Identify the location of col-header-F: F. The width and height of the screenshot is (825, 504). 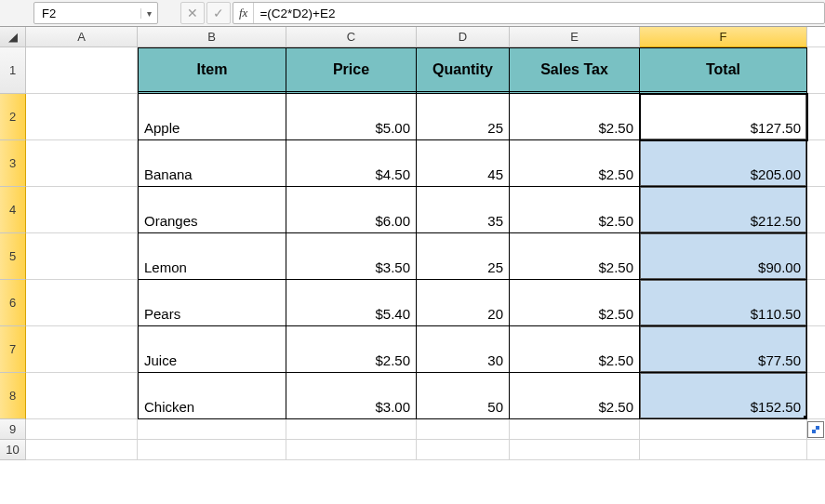
(724, 37).